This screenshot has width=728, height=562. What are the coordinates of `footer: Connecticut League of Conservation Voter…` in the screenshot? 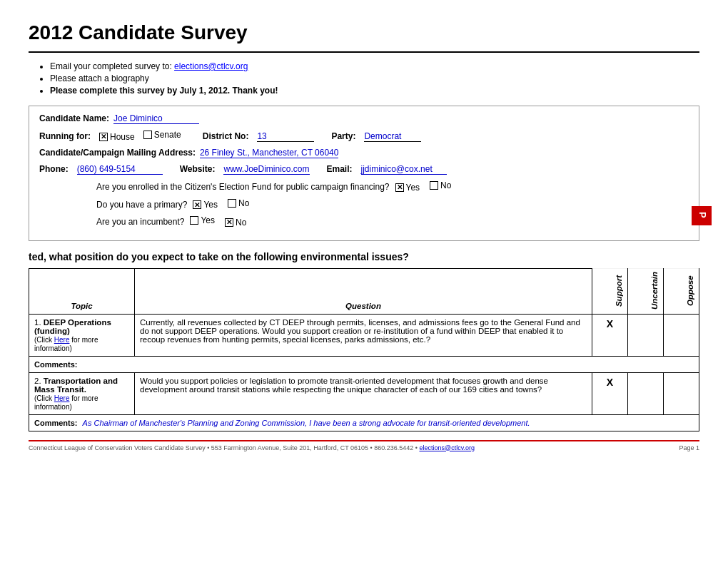 It's located at (364, 448).